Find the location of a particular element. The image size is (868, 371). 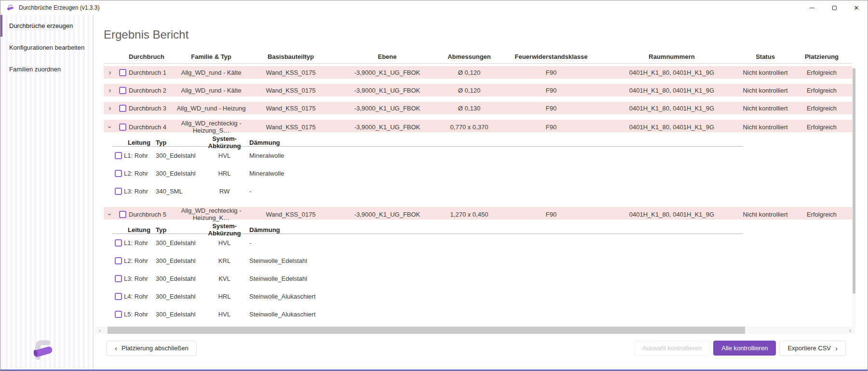

check-all-button: Alle kontrollieren is located at coordinates (745, 348).